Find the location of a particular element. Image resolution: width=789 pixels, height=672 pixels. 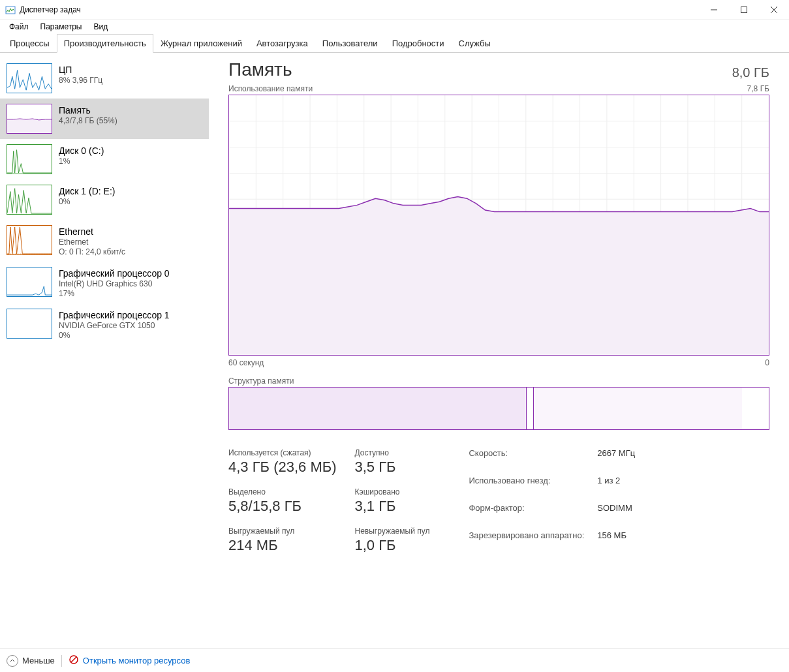

paged-value: 214 МБ is located at coordinates (283, 545).